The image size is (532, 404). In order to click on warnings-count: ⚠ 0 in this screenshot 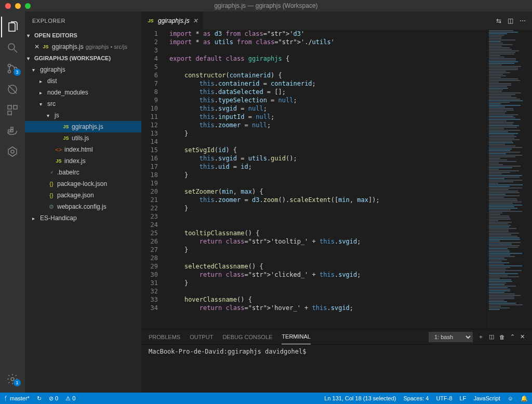, I will do `click(71, 399)`.